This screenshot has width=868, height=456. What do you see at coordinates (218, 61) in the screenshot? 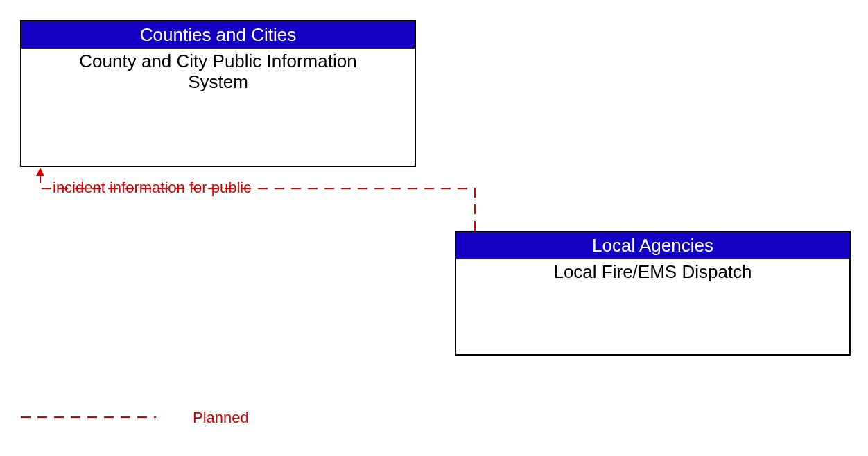
I see `entity-body-line1: County and City Public Information` at bounding box center [218, 61].